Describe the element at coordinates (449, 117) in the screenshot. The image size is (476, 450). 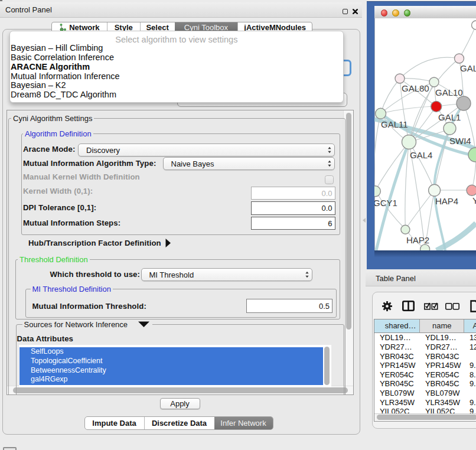
I see `svg-text: GAL1` at that location.